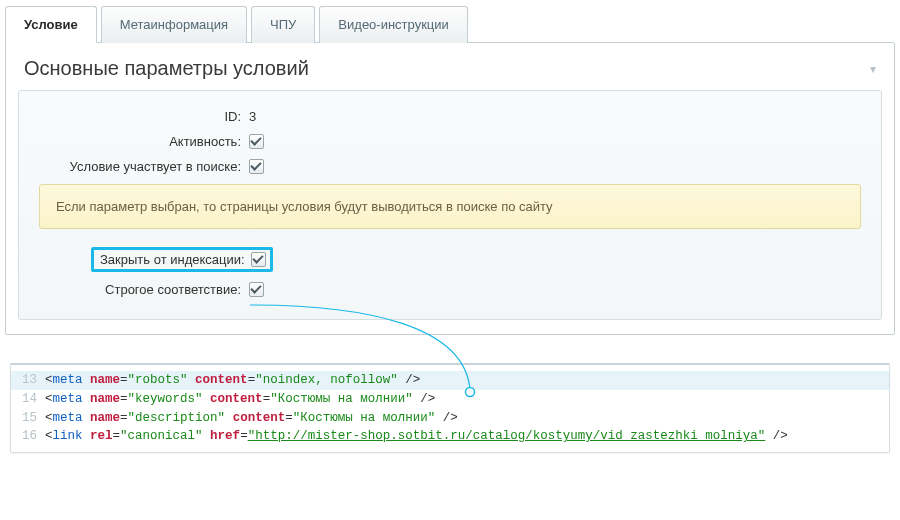 The height and width of the screenshot is (520, 900). What do you see at coordinates (258, 260) in the screenshot?
I see `checkbox-noindex` at bounding box center [258, 260].